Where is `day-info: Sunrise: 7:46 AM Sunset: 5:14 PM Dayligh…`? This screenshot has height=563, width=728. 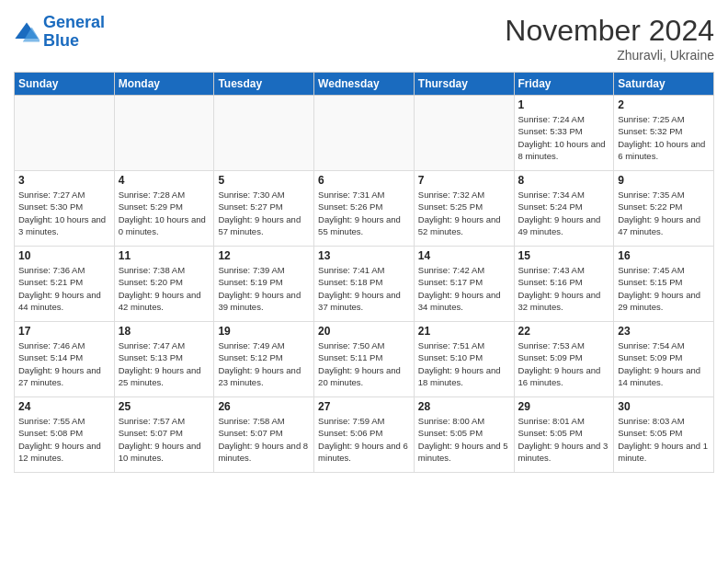 day-info: Sunrise: 7:46 AM Sunset: 5:14 PM Dayligh… is located at coordinates (64, 364).